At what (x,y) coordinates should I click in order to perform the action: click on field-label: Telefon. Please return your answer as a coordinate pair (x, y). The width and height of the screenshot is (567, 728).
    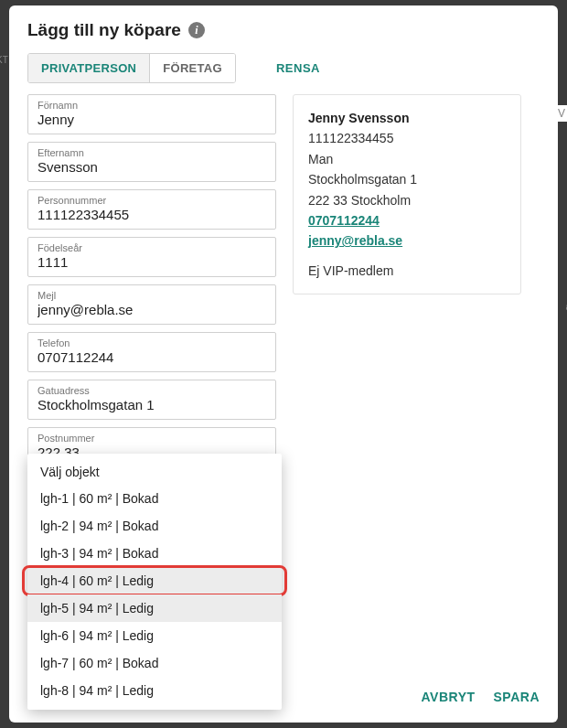
    Looking at the image, I should click on (152, 343).